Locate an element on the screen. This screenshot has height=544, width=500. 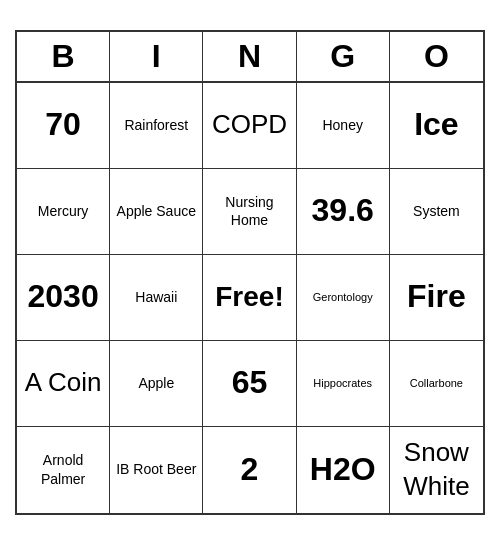
cell-text: Ice is located at coordinates (436, 125).